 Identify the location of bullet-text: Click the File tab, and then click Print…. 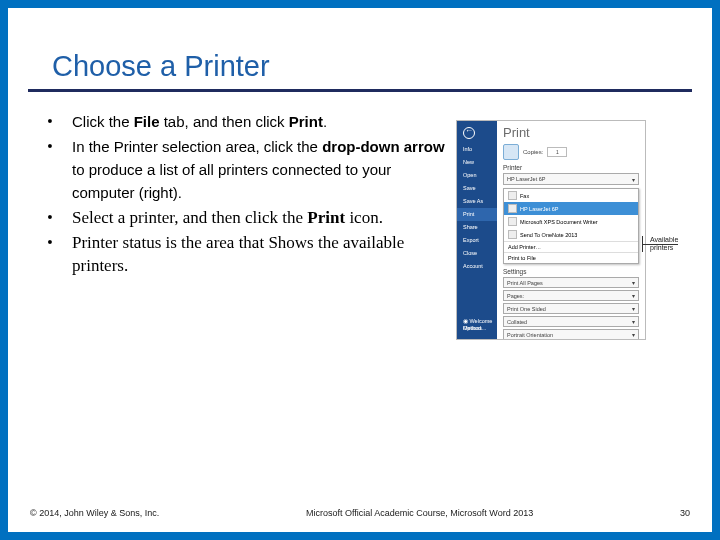
(259, 122).